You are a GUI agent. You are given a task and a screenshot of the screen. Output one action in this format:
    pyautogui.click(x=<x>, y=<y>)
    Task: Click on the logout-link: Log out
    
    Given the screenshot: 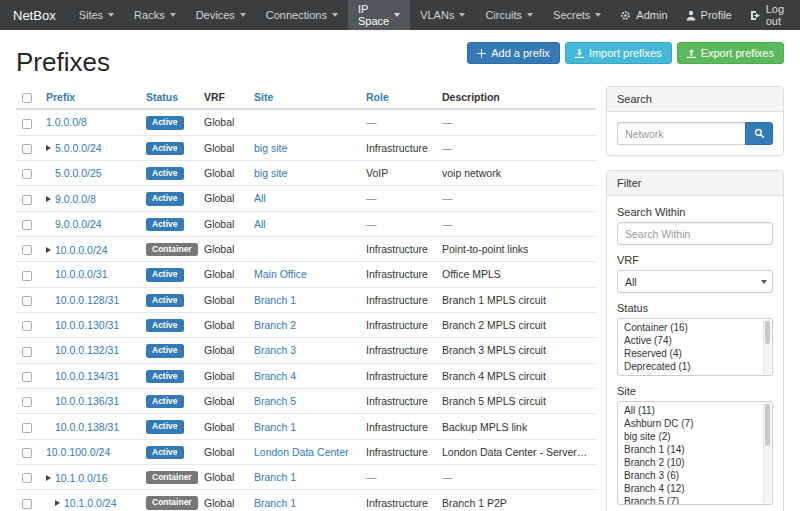 What is the action you would take?
    pyautogui.click(x=770, y=15)
    